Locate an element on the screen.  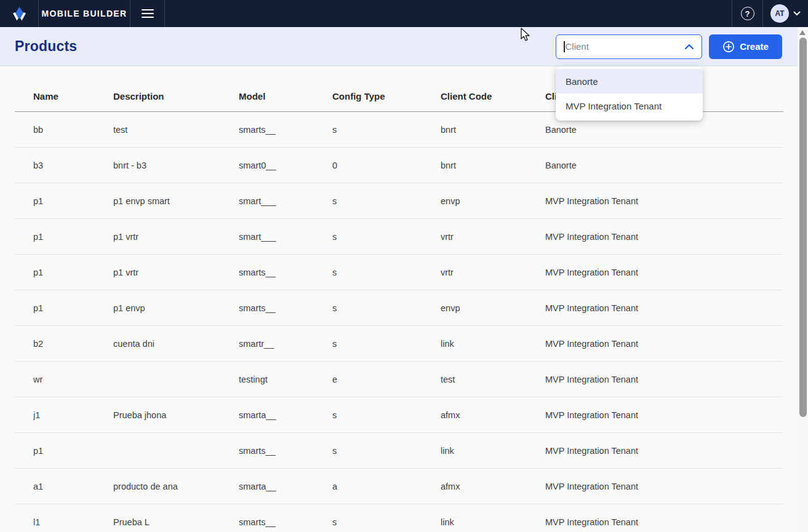
dropdown-option-banorte: Banorte is located at coordinates (629, 81).